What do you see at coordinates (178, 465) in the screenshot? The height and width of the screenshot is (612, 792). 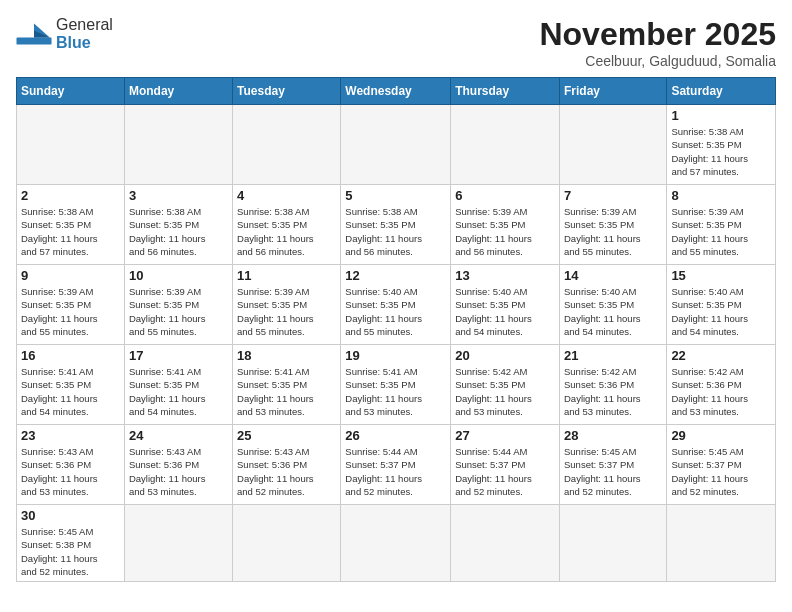 I see `calendar-cell: 24Sunrise: 5:43 AMSunset: 5:36 PMDayligh…` at bounding box center [178, 465].